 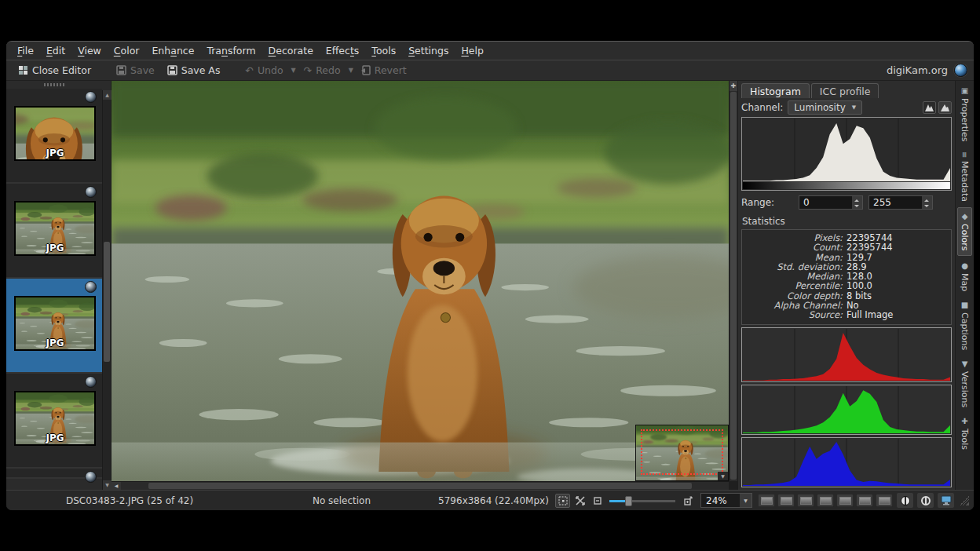 I want to click on menu-transform: Transform, so click(x=231, y=50).